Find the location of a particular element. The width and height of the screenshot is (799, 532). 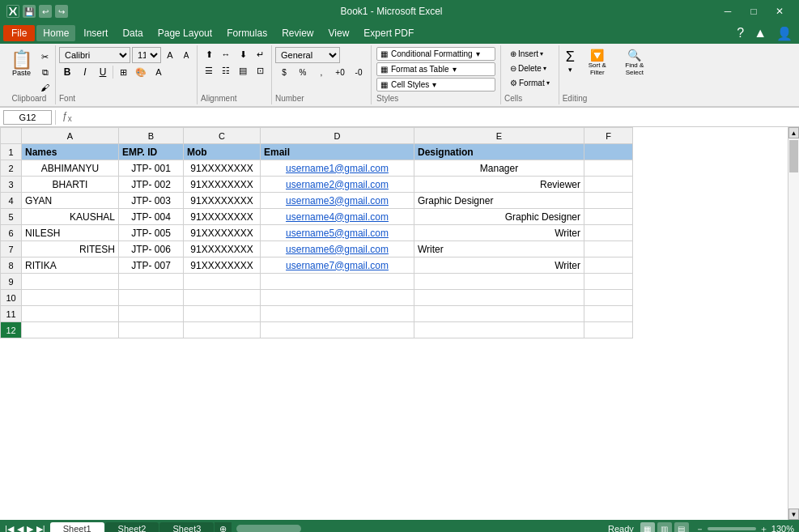

row-num-2: 2 is located at coordinates (11, 168).